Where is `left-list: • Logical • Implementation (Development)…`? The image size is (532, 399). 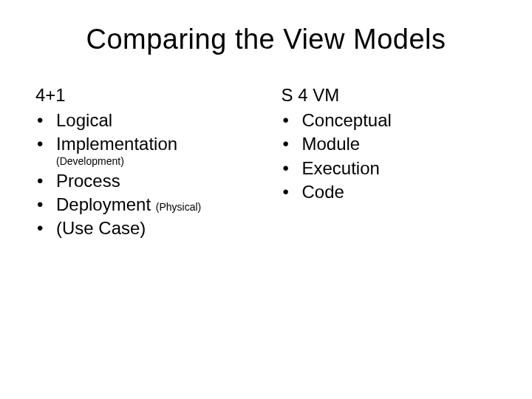 left-list: • Logical • Implementation (Development)… is located at coordinates (155, 174).